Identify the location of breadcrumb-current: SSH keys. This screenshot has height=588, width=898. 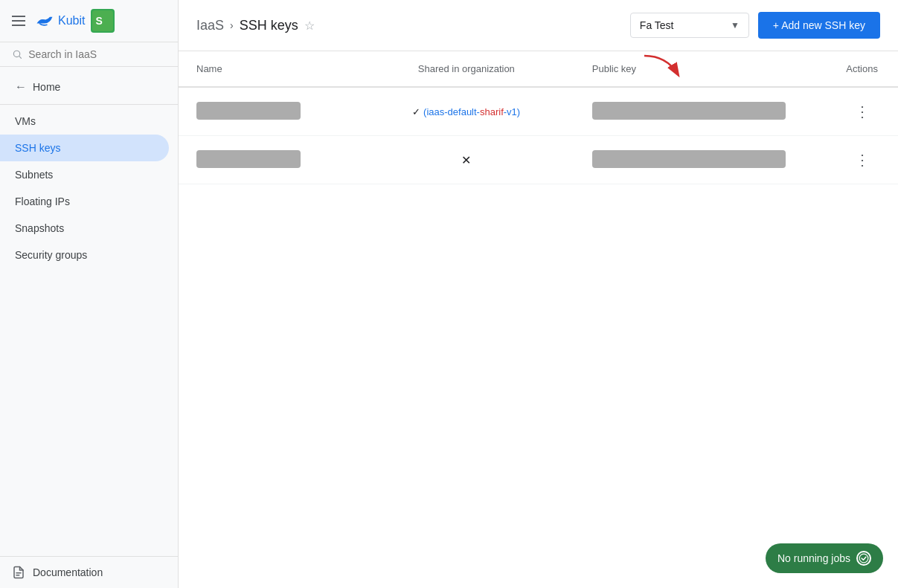
(269, 25).